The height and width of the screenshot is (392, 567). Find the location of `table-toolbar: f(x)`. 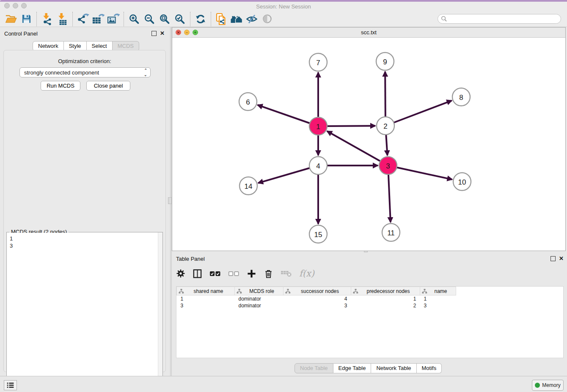

table-toolbar: f(x) is located at coordinates (245, 273).